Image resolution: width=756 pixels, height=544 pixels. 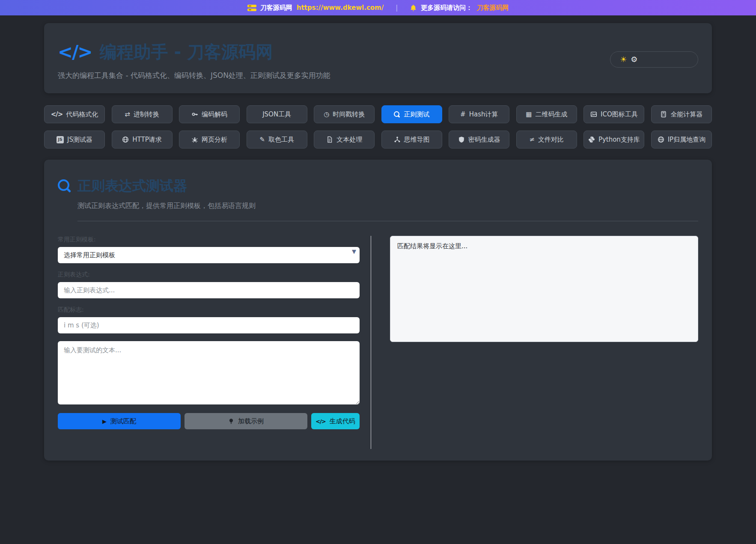 What do you see at coordinates (551, 140) in the screenshot?
I see `tab-label: 文件对比` at bounding box center [551, 140].